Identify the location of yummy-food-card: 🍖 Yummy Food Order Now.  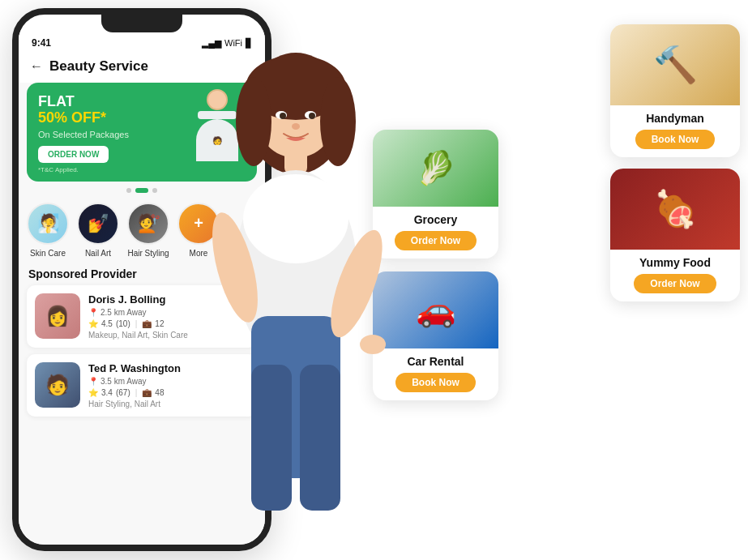
(675, 235).